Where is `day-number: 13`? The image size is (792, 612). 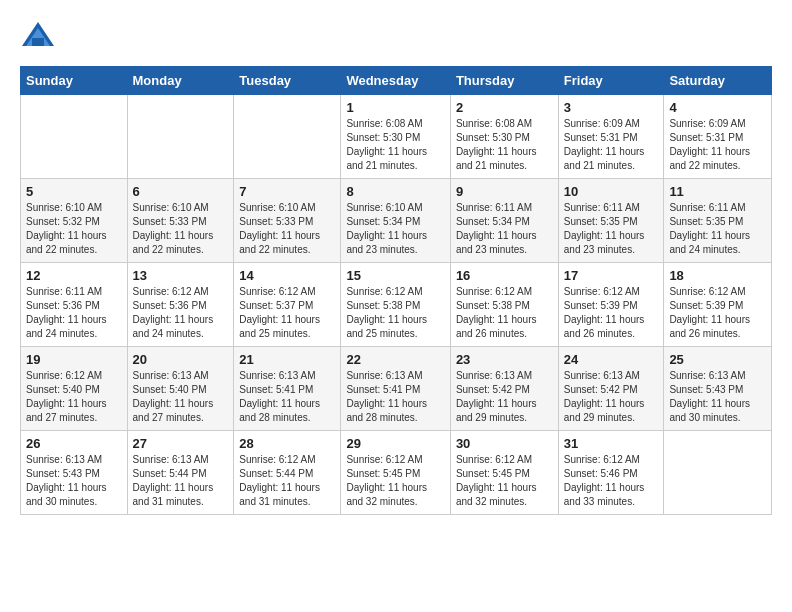
day-number: 13 is located at coordinates (181, 276).